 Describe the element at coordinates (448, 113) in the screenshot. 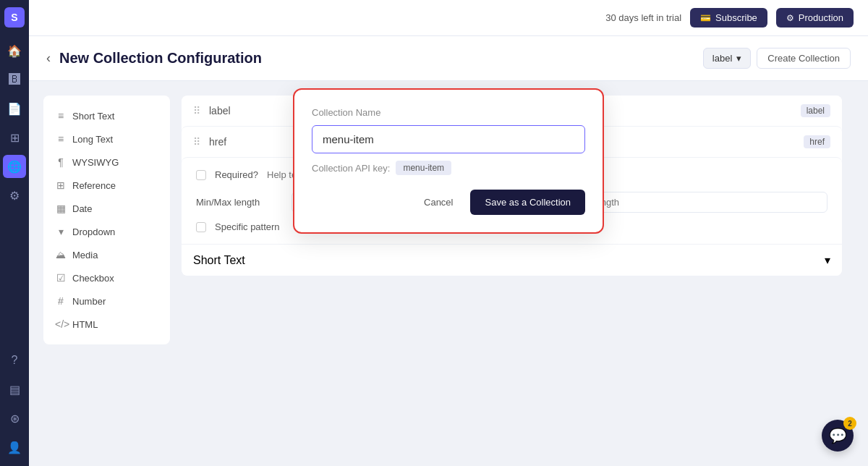

I see `modal-title: Collection Name` at that location.